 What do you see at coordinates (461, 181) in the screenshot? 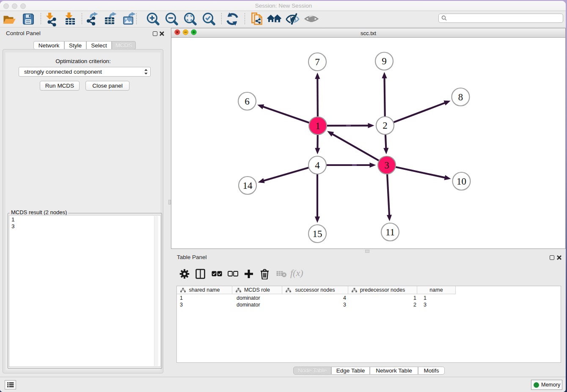
I see `svg-text: 10` at bounding box center [461, 181].